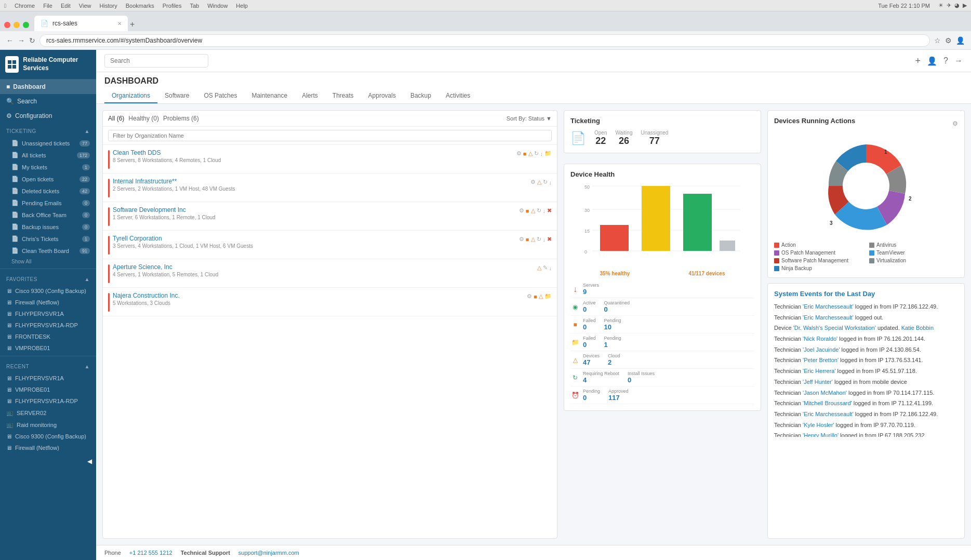 The width and height of the screenshot is (971, 560). Describe the element at coordinates (269, 553) in the screenshot. I see `support-email: support@ninjarmm.com` at that location.